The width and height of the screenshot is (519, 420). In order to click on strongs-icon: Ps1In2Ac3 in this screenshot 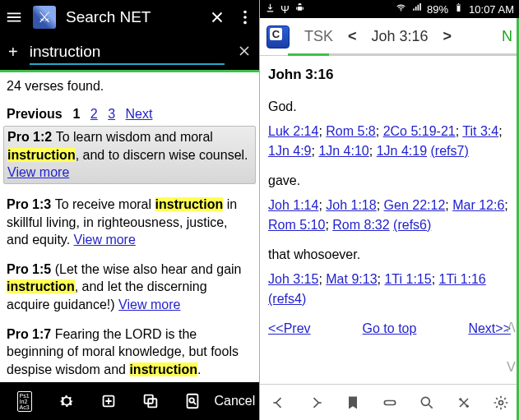, I will do `click(25, 401)`.